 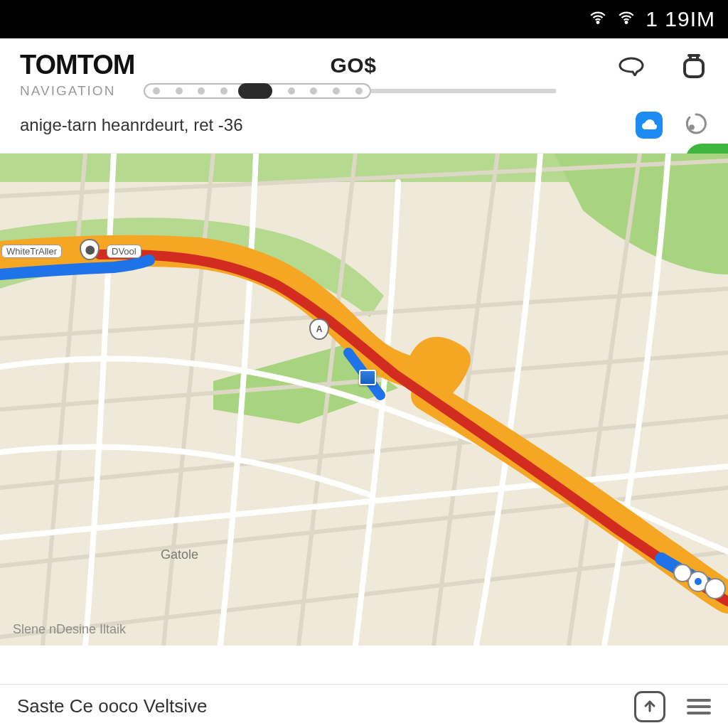 I want to click on share-up-button, so click(x=650, y=707).